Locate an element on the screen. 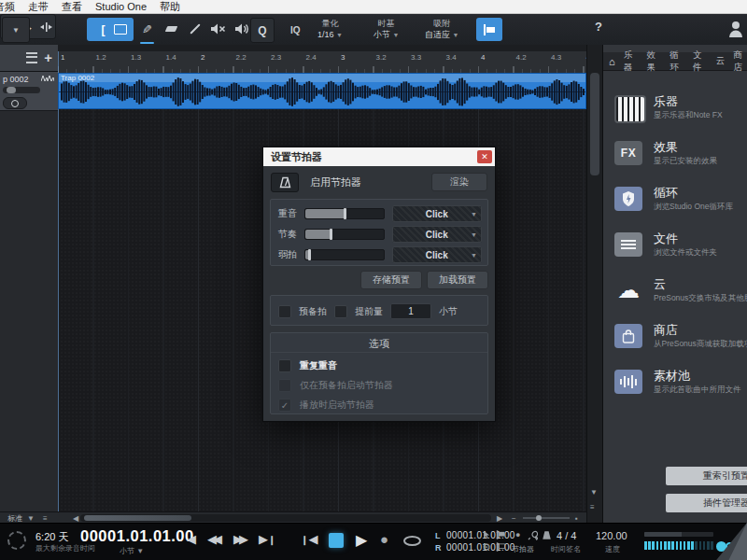  zoom-out-icon: − is located at coordinates (514, 519).